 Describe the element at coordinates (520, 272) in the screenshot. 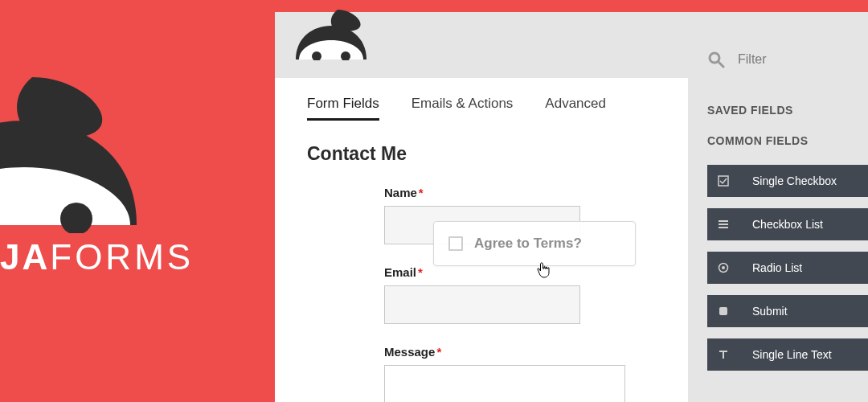

I see `field-email-label: Email*` at that location.